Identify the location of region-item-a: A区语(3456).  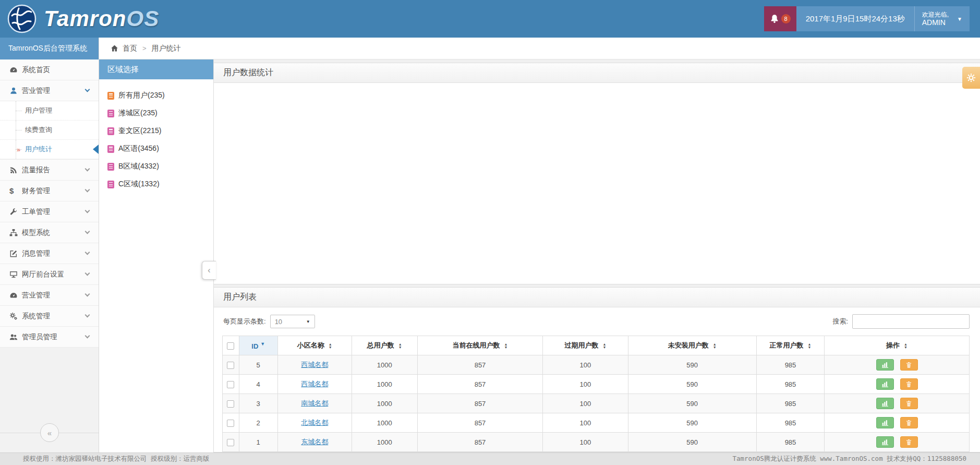
(161, 149).